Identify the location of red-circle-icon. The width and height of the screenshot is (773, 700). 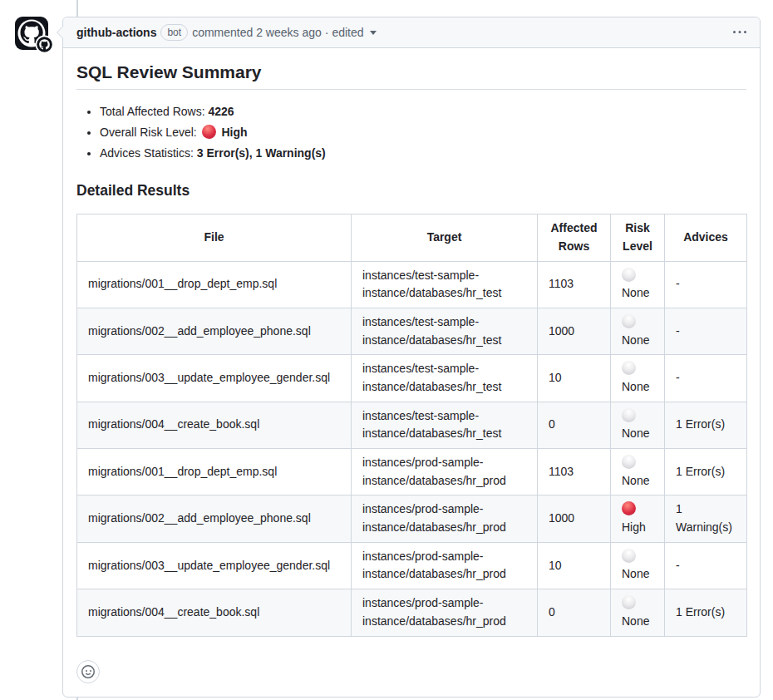
(209, 131).